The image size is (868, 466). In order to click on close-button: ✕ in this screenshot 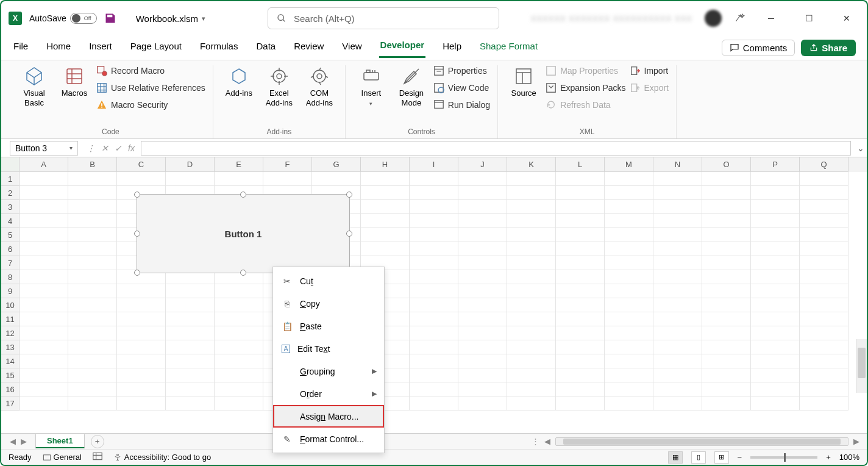, I will do `click(847, 18)`.